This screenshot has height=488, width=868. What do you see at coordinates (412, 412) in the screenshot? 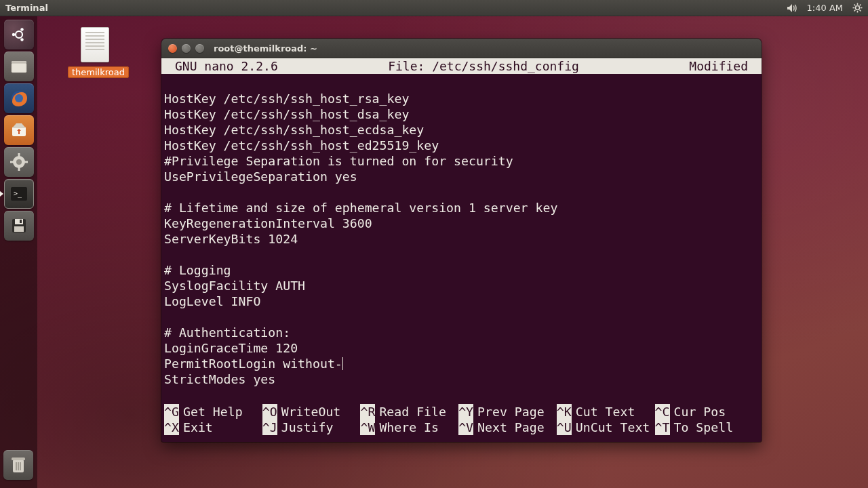
I see `shortcut-label: Read File` at bounding box center [412, 412].